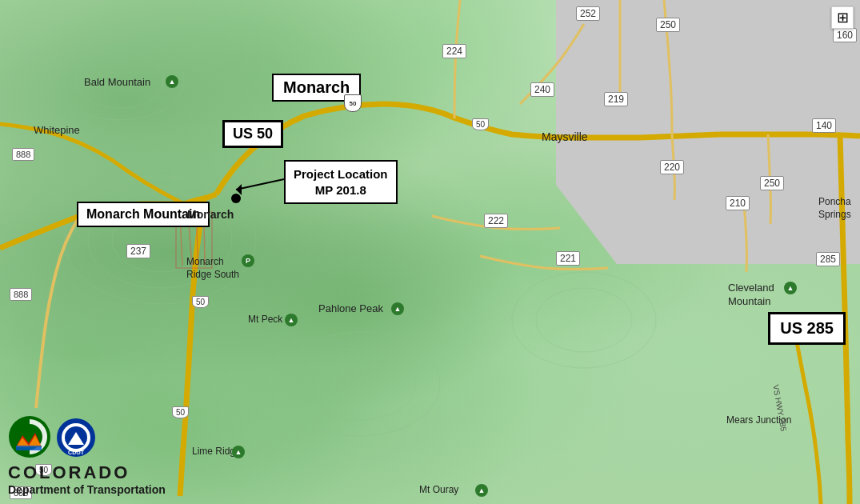 This screenshot has height=504, width=860. I want to click on logo-text-area: COLORADO Department of Transportation, so click(86, 479).